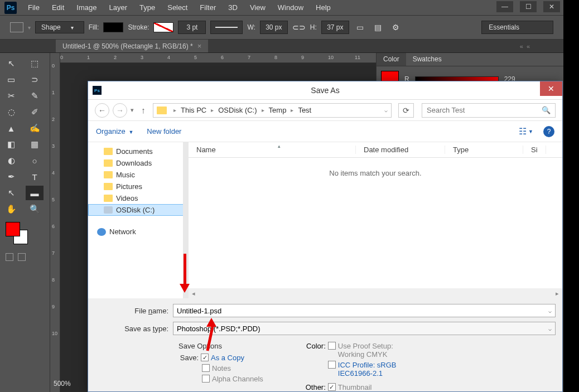 The image size is (579, 392). Describe the element at coordinates (208, 8) in the screenshot. I see `menu-filter: Filter` at that location.